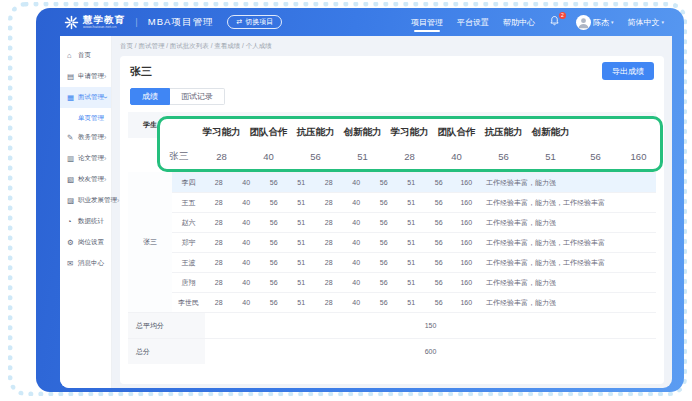 The height and width of the screenshot is (401, 692). What do you see at coordinates (86, 264) in the screenshot?
I see `sidebar-item-message: ✉消息中心` at bounding box center [86, 264].